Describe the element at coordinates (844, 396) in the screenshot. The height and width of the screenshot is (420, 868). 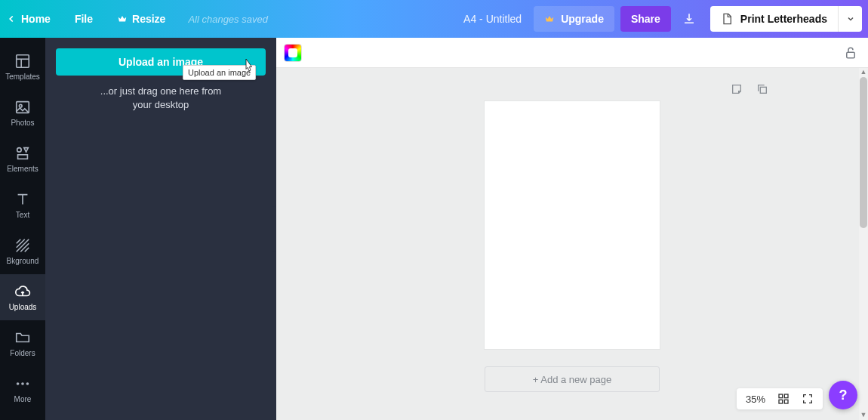
I see `help-label: ?` at that location.